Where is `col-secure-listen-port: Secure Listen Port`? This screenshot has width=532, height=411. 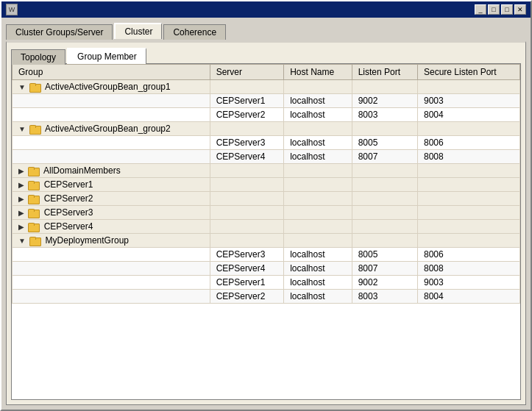
col-secure-listen-port: Secure Listen Port is located at coordinates (468, 72).